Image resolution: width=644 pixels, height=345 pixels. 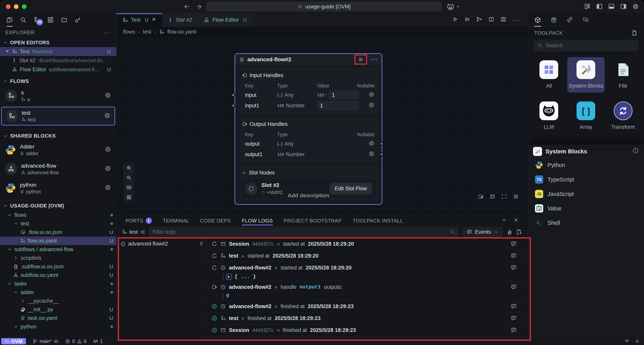 I want to click on customize-layout-icon, so click(x=587, y=7).